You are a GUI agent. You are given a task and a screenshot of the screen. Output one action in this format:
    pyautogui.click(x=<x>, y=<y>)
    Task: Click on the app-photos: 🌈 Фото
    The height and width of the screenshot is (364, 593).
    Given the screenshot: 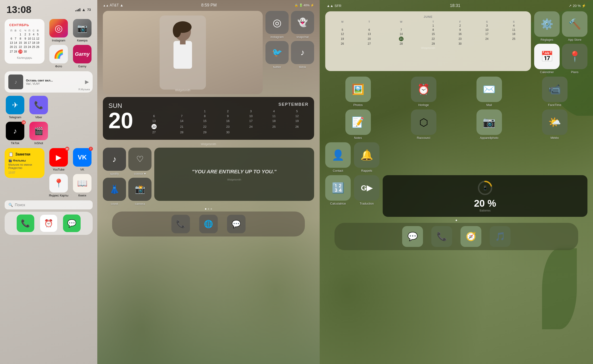 What is the action you would take?
    pyautogui.click(x=59, y=56)
    